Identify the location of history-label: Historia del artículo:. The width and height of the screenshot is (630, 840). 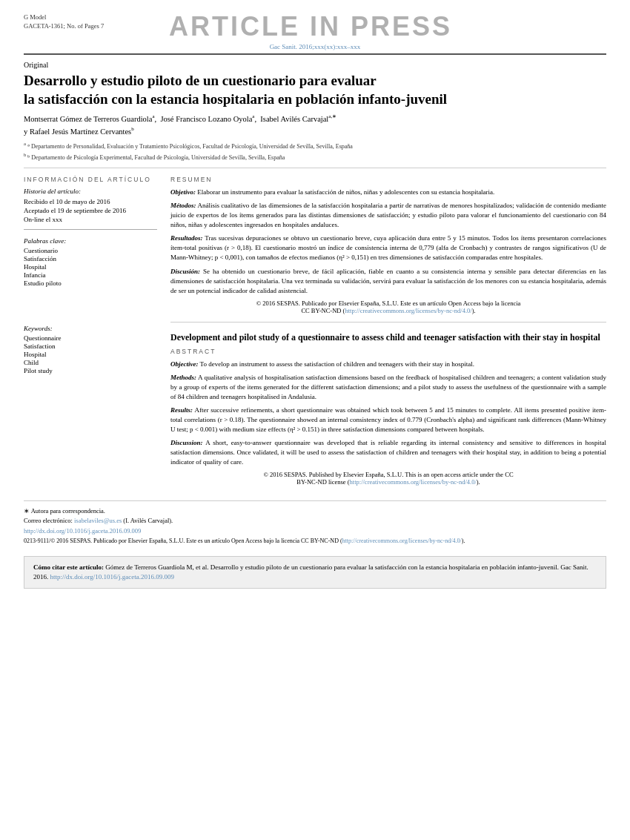
(90, 191).